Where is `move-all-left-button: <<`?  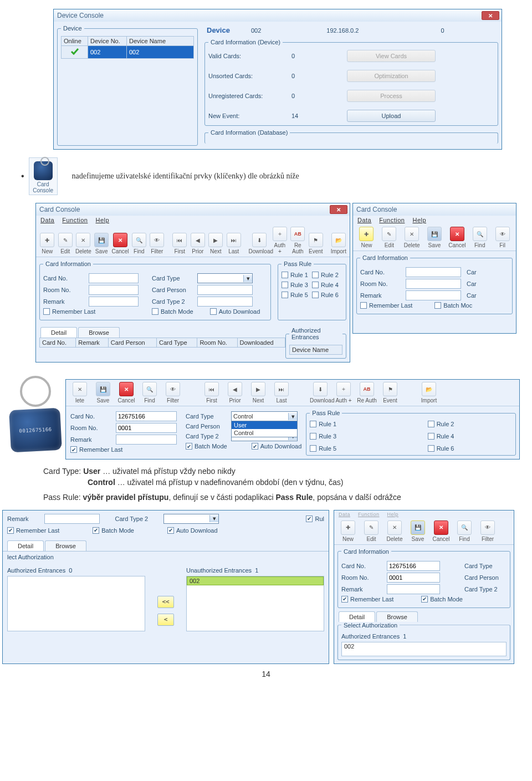 move-all-left-button: << is located at coordinates (166, 602).